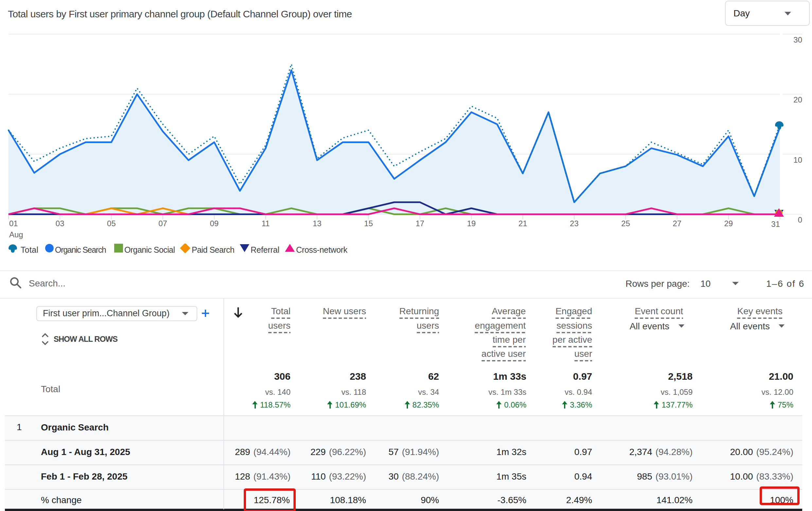  Describe the element at coordinates (728, 223) in the screenshot. I see `svg-text: 29` at that location.